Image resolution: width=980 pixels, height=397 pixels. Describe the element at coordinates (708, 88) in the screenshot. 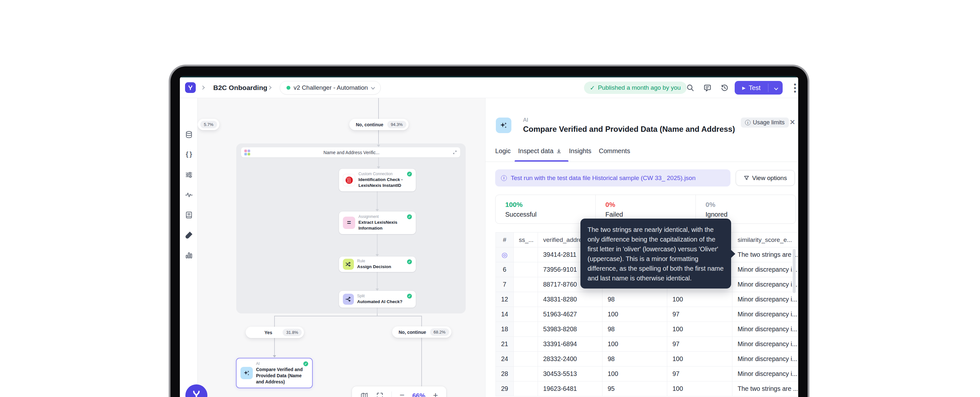

I see `comments-icon` at that location.